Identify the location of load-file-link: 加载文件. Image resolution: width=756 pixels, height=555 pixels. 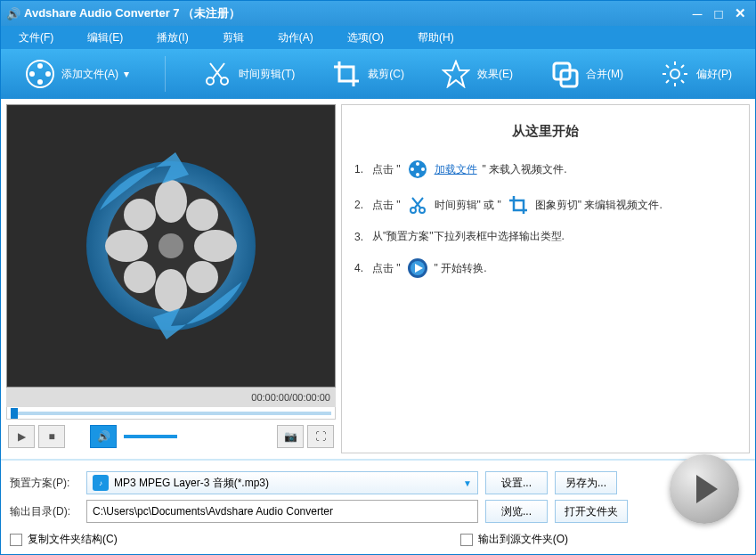
(456, 169).